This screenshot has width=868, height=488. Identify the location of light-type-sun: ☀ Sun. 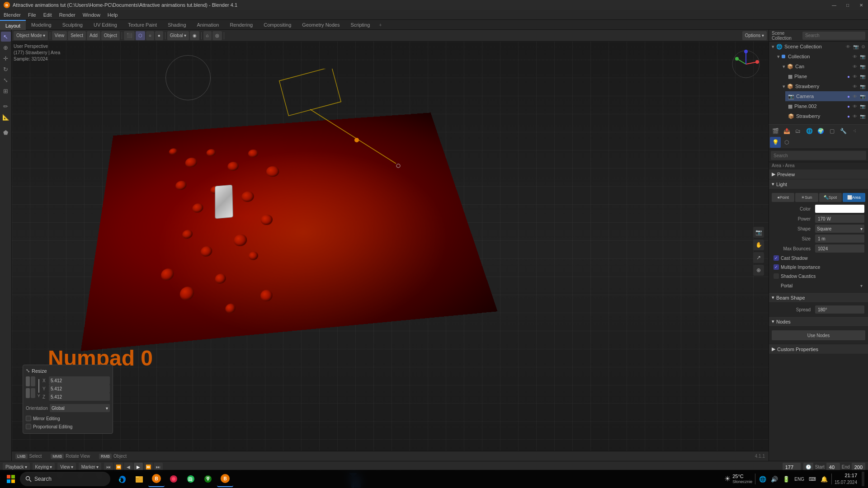
(807, 197).